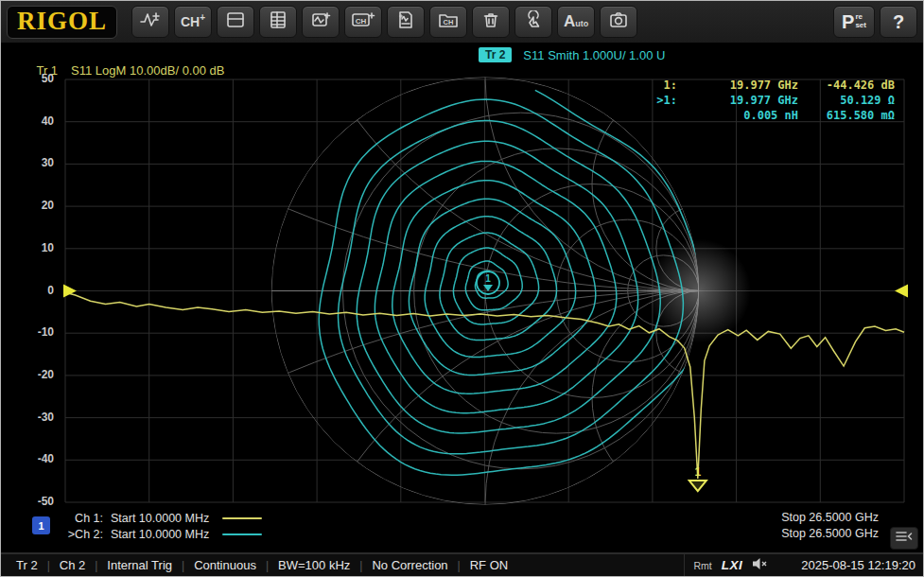  I want to click on marker-row-freq: 0.005 nH, so click(738, 115).